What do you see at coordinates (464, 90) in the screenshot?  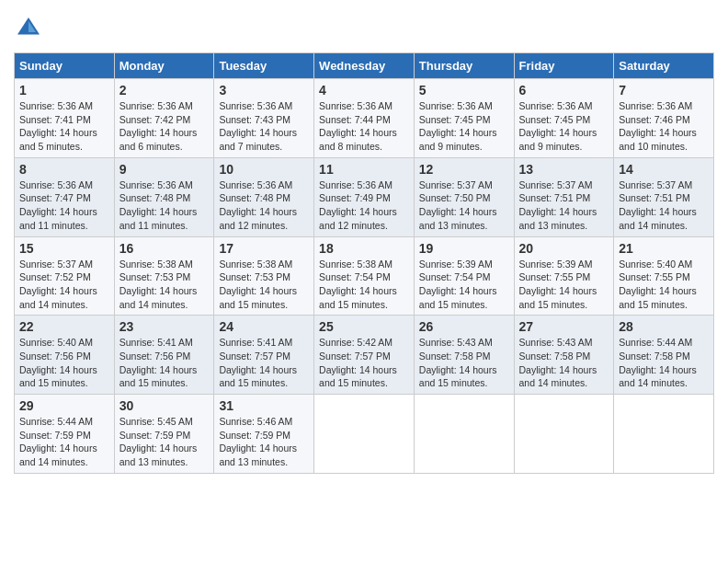 I see `day-number: 5` at bounding box center [464, 90].